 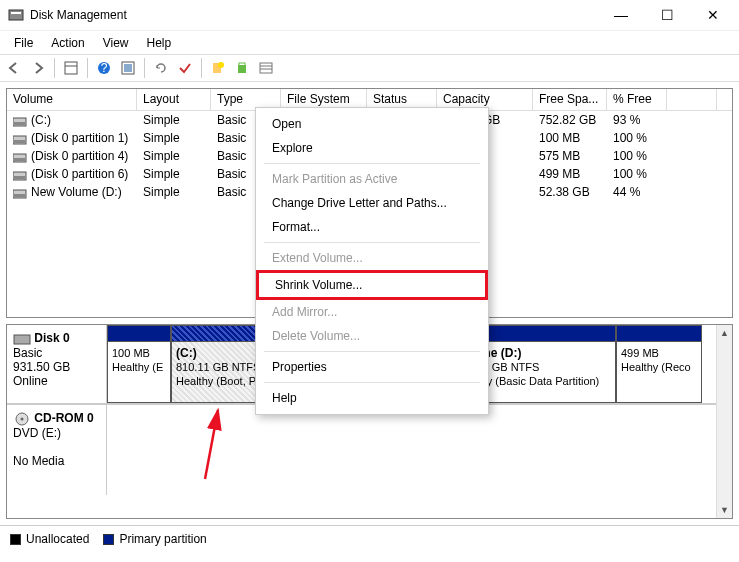 What do you see at coordinates (154, 539) in the screenshot?
I see `legend-primary: Primary partition` at bounding box center [154, 539].